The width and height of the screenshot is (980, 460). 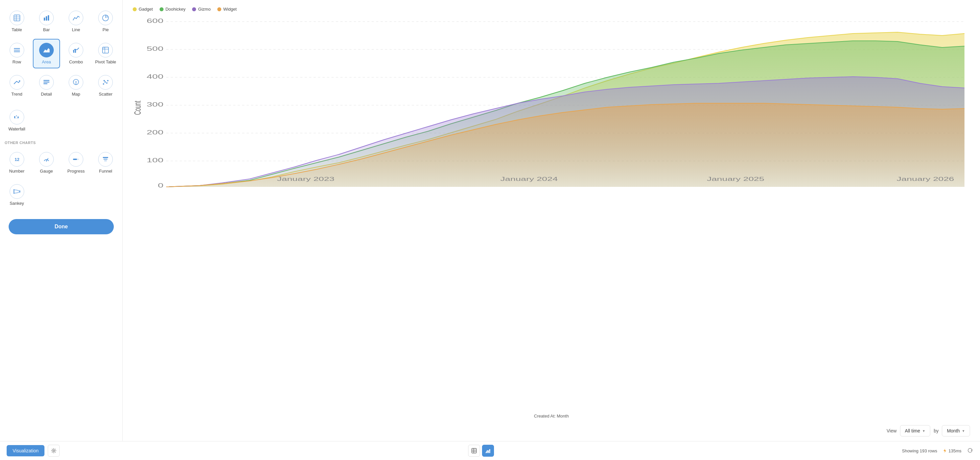 I want to click on legend-label-widget: Widget, so click(x=230, y=9).